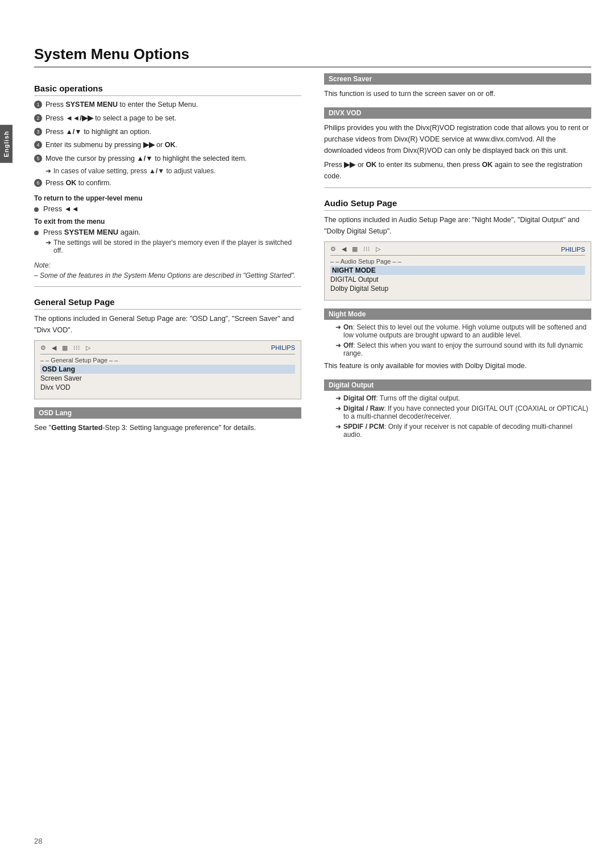 The height and width of the screenshot is (868, 614). What do you see at coordinates (6, 144) in the screenshot?
I see `language-tab: English` at bounding box center [6, 144].